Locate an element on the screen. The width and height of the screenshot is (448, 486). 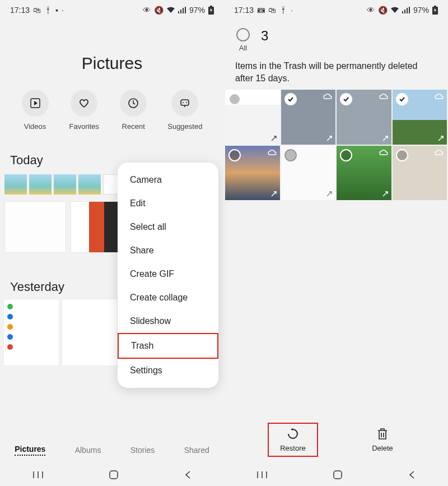
trash-icon is located at coordinates (382, 434).